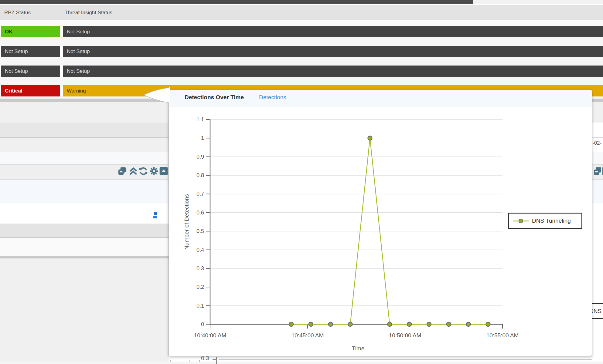  I want to click on underlying-gridline, so click(405, 359).